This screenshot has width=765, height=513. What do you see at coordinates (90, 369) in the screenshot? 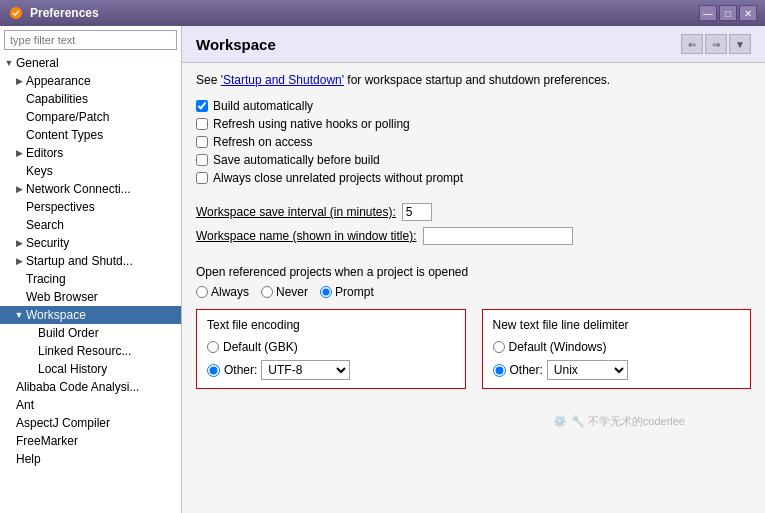
I see `sidebar-item-local-history: Local History` at bounding box center [90, 369].